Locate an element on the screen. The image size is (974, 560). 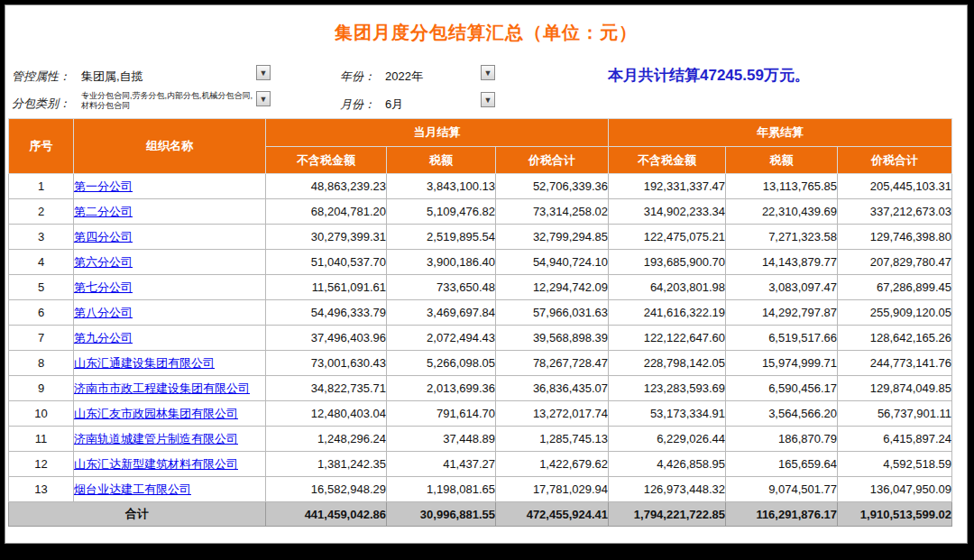
month-tax-cell: 37,448.89 is located at coordinates (442, 439).